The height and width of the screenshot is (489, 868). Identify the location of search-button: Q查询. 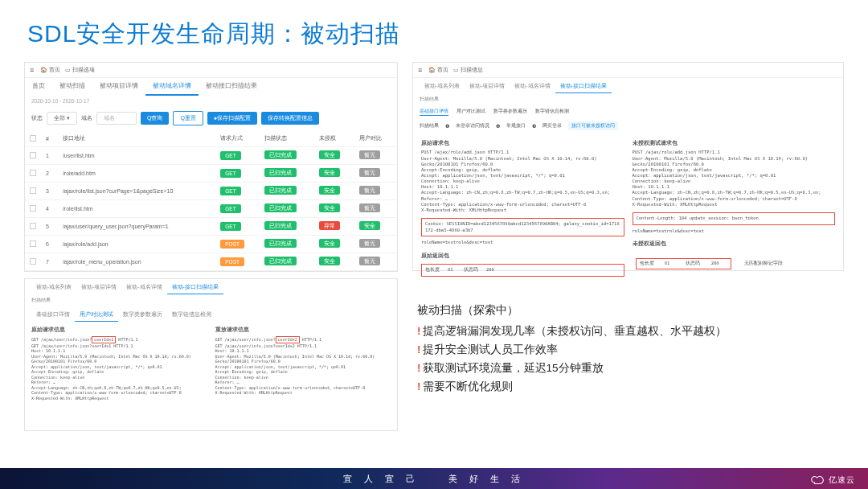
(154, 118).